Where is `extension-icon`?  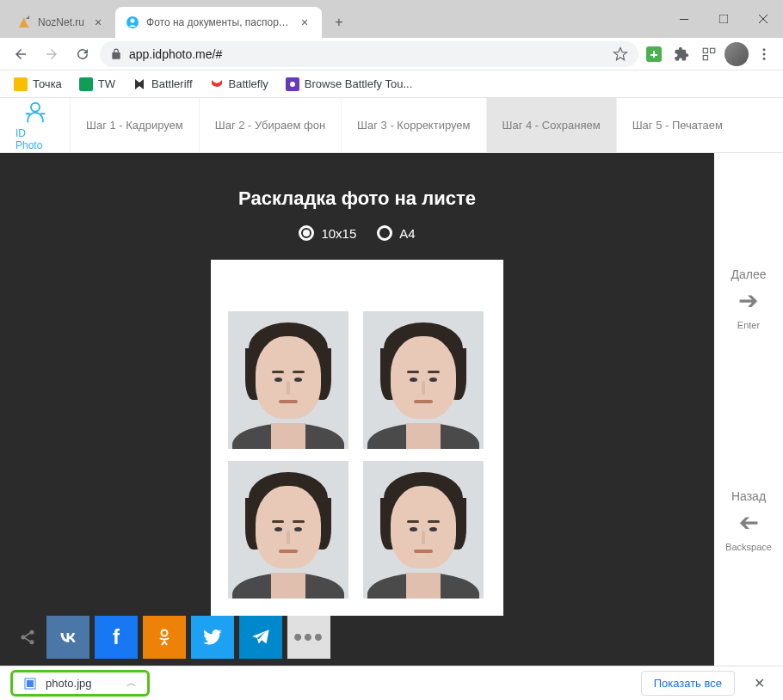 extension-icon is located at coordinates (654, 54).